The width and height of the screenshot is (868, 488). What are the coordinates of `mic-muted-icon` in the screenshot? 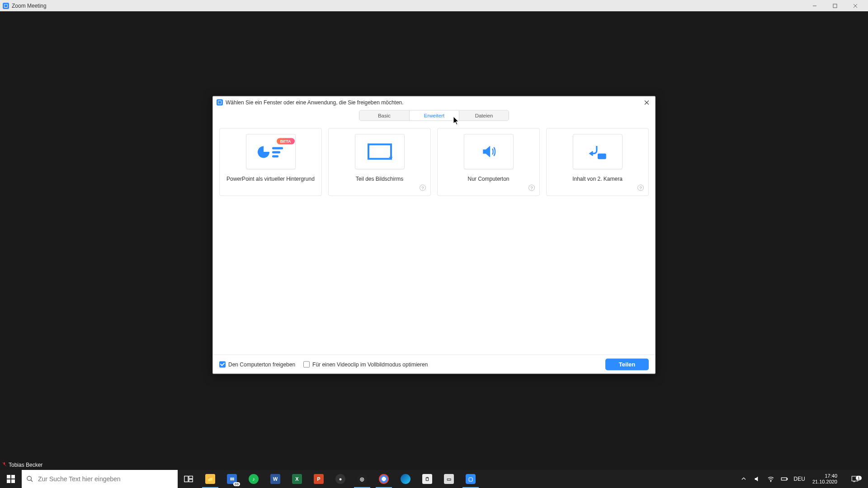 It's located at (5, 465).